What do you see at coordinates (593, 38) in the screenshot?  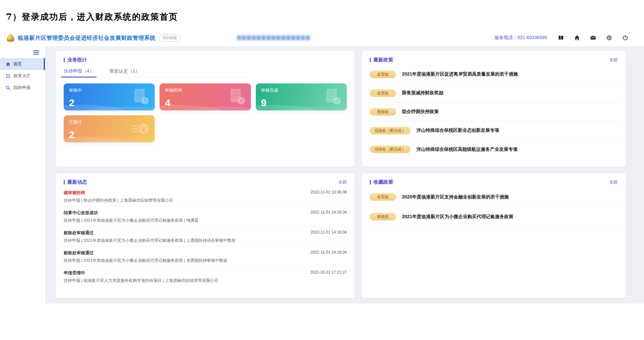 I see `mail-icon` at bounding box center [593, 38].